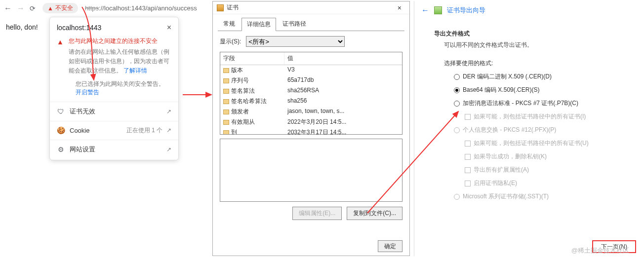 This screenshot has height=258, width=644. I want to click on warning-chosen-row: 您已选择为此网站关闭安全警告。 开启警告, so click(114, 88).